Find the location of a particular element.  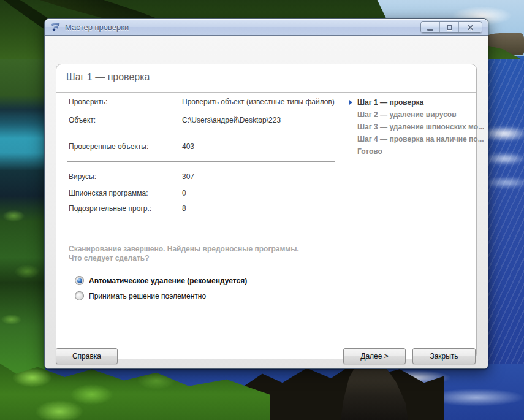

maximize-button is located at coordinates (450, 27).